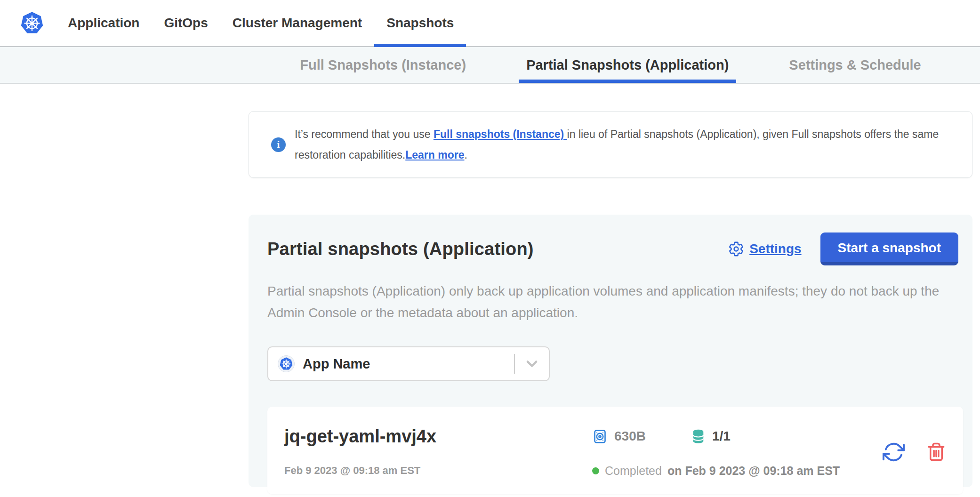 The height and width of the screenshot is (497, 980). What do you see at coordinates (627, 65) in the screenshot?
I see `tab-partial-snapshots-application: Partial Snapshots (Application)` at bounding box center [627, 65].